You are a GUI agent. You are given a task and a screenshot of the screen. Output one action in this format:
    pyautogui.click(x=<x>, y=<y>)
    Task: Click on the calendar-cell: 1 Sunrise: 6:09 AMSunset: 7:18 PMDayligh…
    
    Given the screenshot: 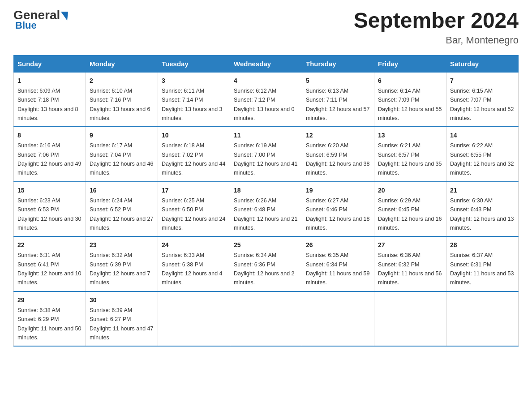 What is the action you would take?
    pyautogui.click(x=50, y=99)
    